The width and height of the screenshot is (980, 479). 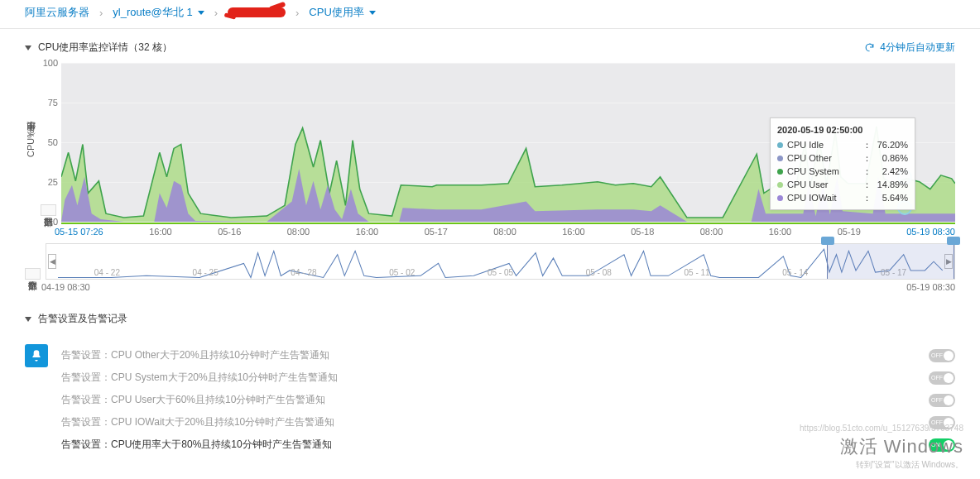 I want to click on refresh-button: 4分钟后自动更新, so click(x=910, y=48).